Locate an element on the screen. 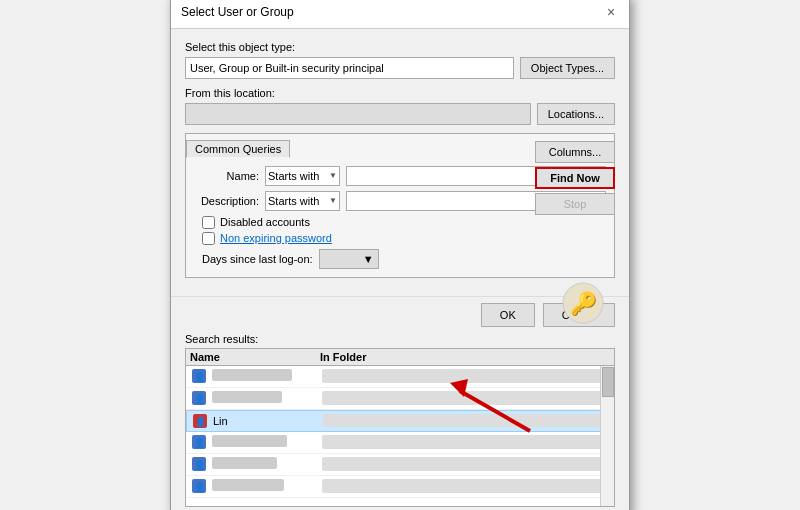 Image resolution: width=800 pixels, height=510 pixels. disabled-accounts-checkbox is located at coordinates (208, 222).